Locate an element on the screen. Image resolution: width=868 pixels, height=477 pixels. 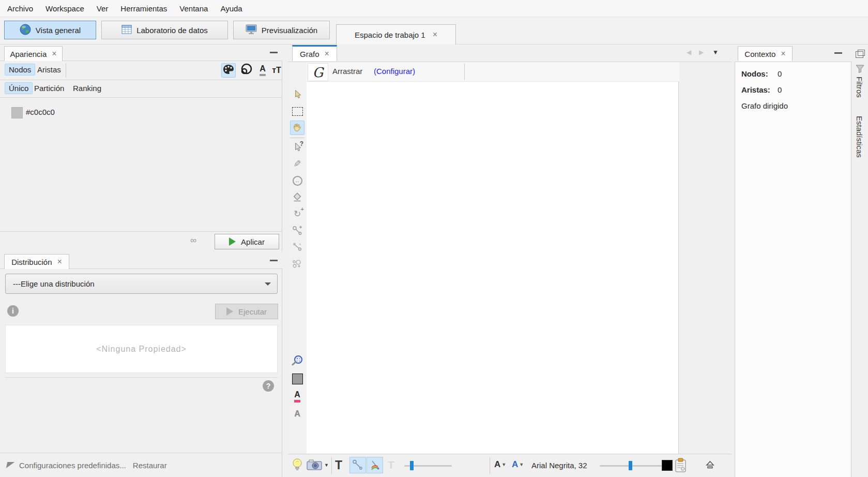
datalab-button: Laboratorio de datos is located at coordinates (164, 30).